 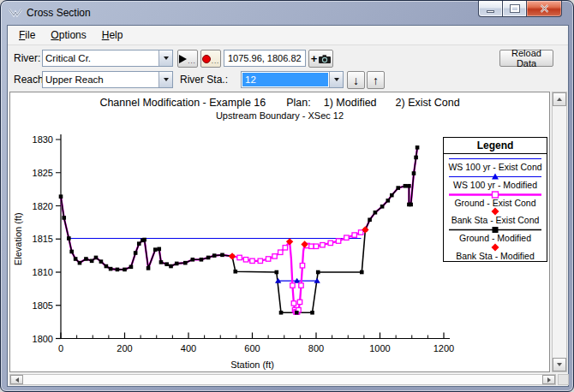 I want to click on scroll-down-button, so click(x=559, y=365).